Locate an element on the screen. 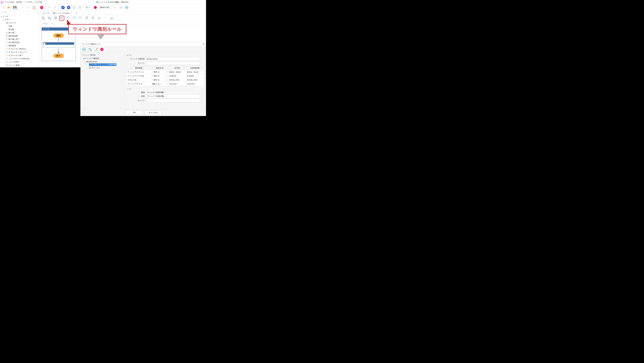 The height and width of the screenshot is (363, 644). tree-root: ◢ノード is located at coordinates (20, 16).